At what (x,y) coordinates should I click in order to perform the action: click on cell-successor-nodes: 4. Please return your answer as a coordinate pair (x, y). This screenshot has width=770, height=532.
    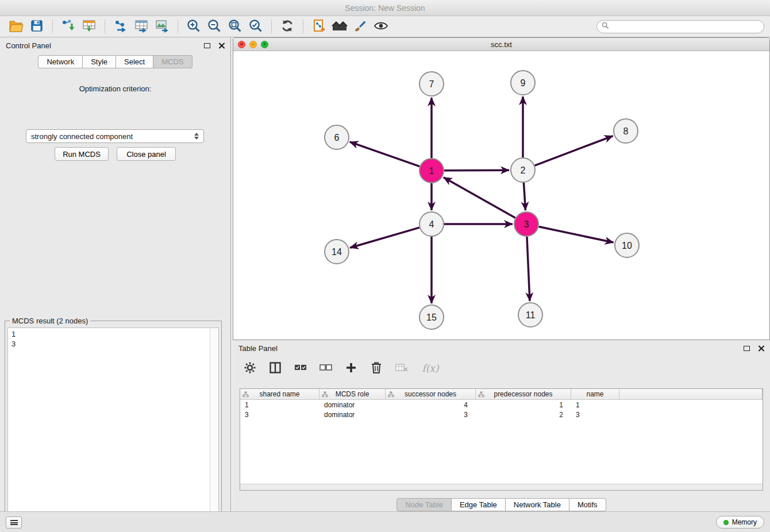
    Looking at the image, I should click on (431, 405).